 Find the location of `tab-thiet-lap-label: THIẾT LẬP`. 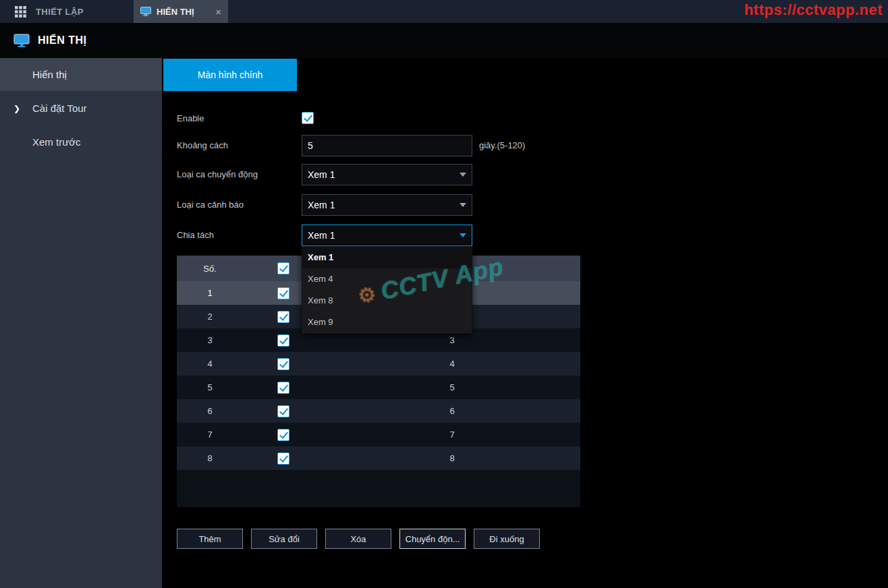

tab-thiet-lap-label: THIẾT LẬP is located at coordinates (59, 12).